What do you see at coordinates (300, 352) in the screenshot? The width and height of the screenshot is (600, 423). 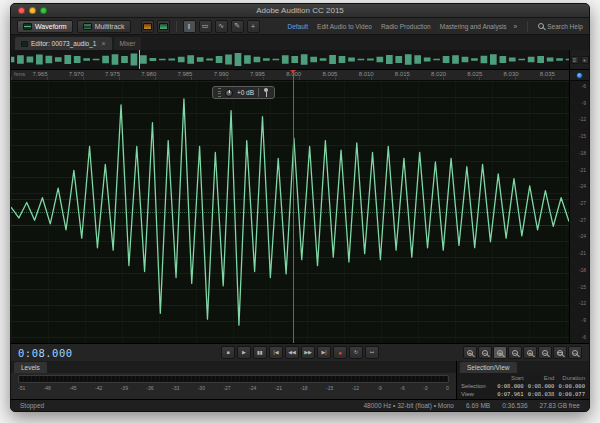 I see `transport-row: 0:08.000 ■▶▮▮|◀◀◀▶▶▶|●↻↦ +−+−+−▭↔` at bounding box center [300, 352].